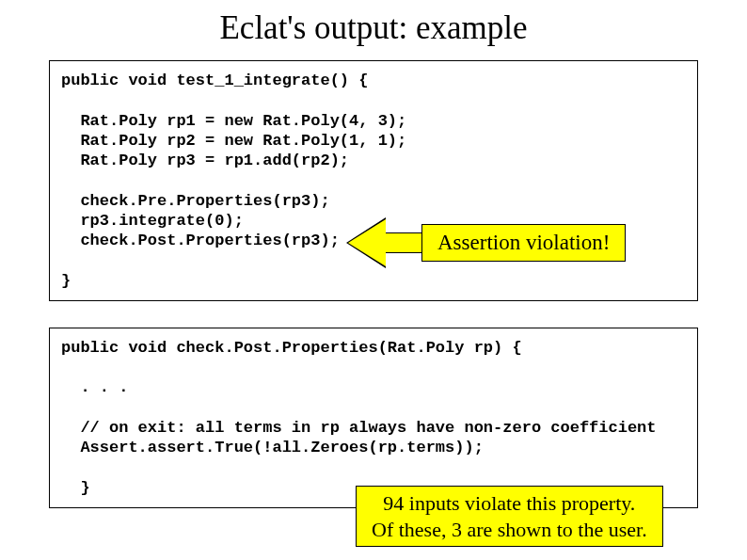  I want to click on assertion-violation-callout: Assertion violation!, so click(536, 243).